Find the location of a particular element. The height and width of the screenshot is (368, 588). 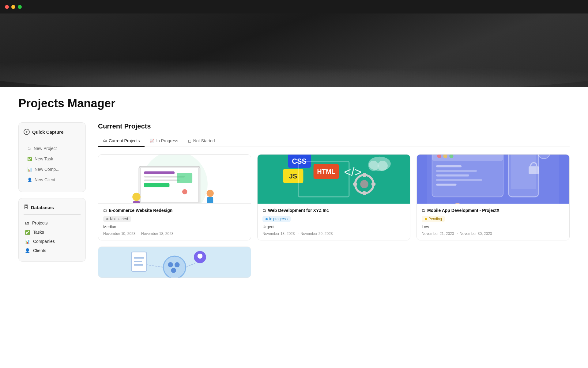

svg-text: HTML is located at coordinates (326, 172).